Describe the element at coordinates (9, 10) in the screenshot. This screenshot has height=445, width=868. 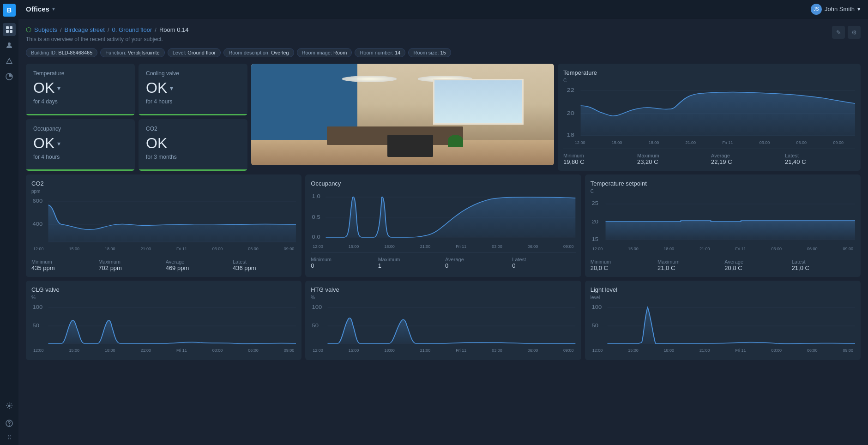
I see `app-logo: B` at that location.